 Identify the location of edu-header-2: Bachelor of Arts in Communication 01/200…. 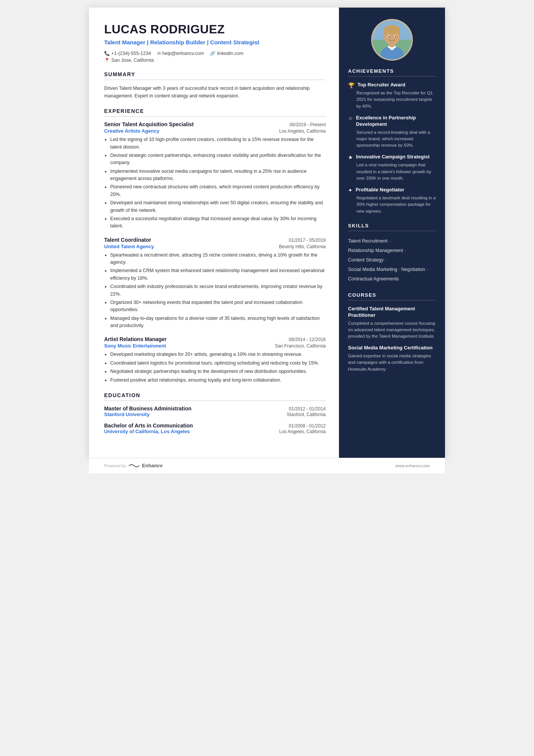
(215, 426).